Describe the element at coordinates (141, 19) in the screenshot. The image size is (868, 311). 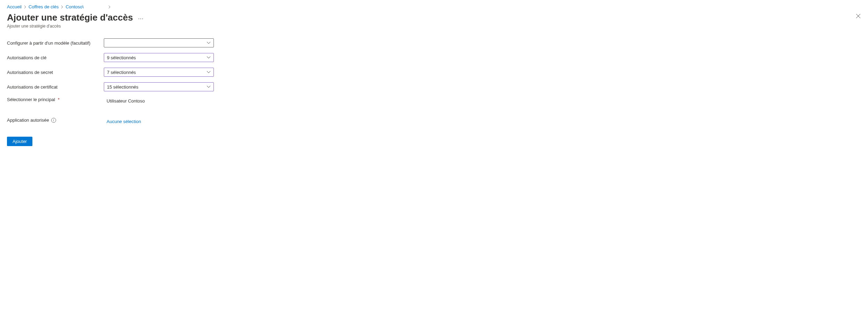
I see `more-actions-button: ⋯` at that location.